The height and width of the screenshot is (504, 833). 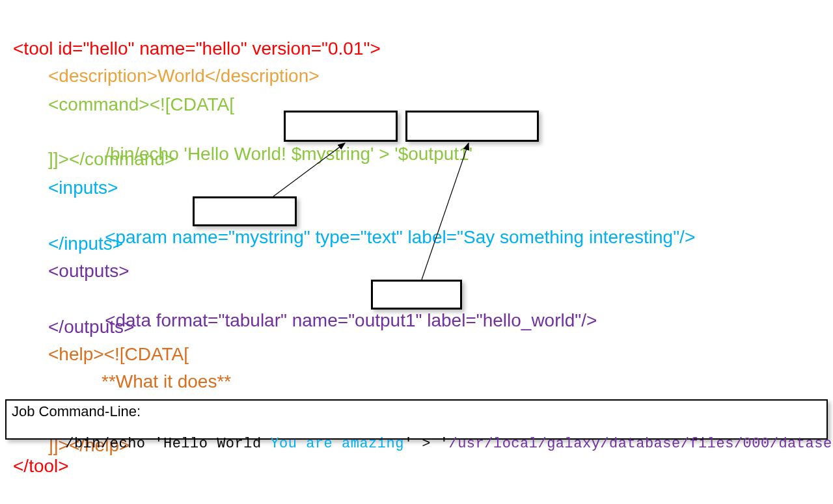 I want to click on box-output1-data, so click(x=416, y=295).